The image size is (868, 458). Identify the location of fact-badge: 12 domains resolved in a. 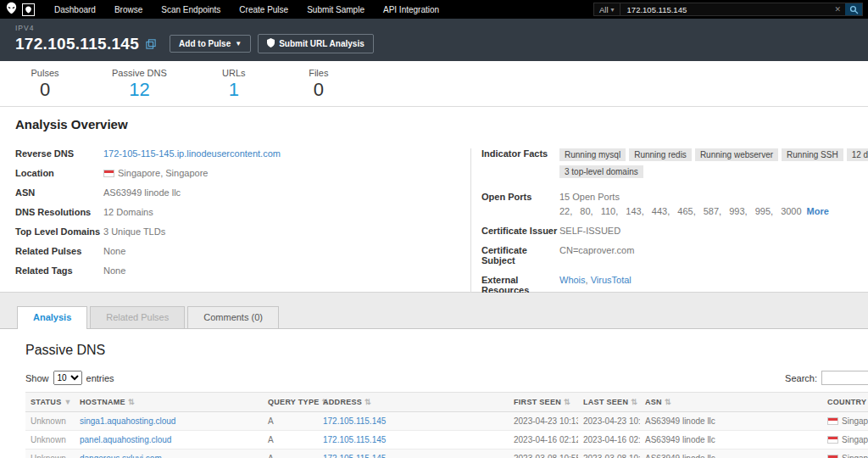
(858, 154).